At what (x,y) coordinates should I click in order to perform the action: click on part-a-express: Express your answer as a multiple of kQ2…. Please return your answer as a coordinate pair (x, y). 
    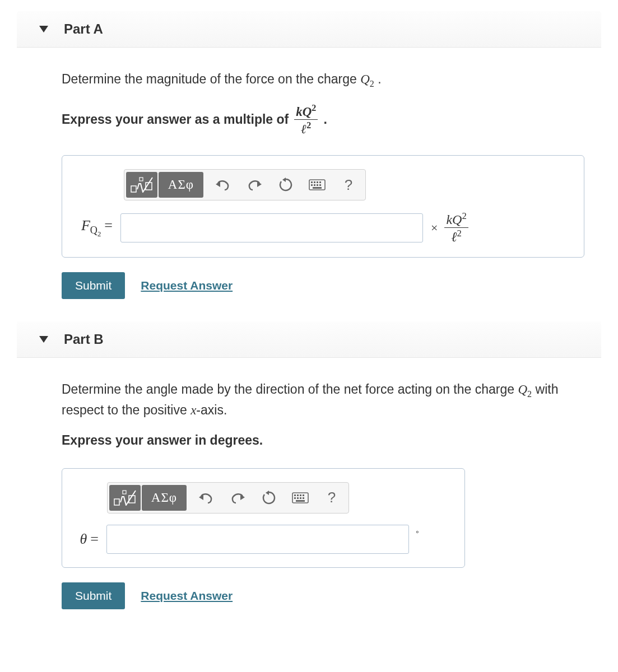
    Looking at the image, I should click on (323, 119).